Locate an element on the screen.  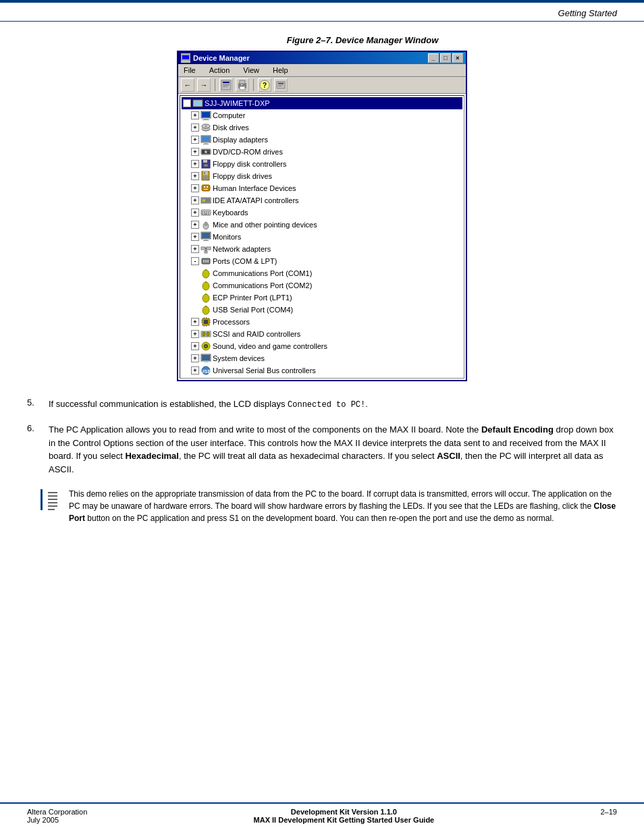
tree-item-sound: + Sound, video and game controllers is located at coordinates (322, 346).